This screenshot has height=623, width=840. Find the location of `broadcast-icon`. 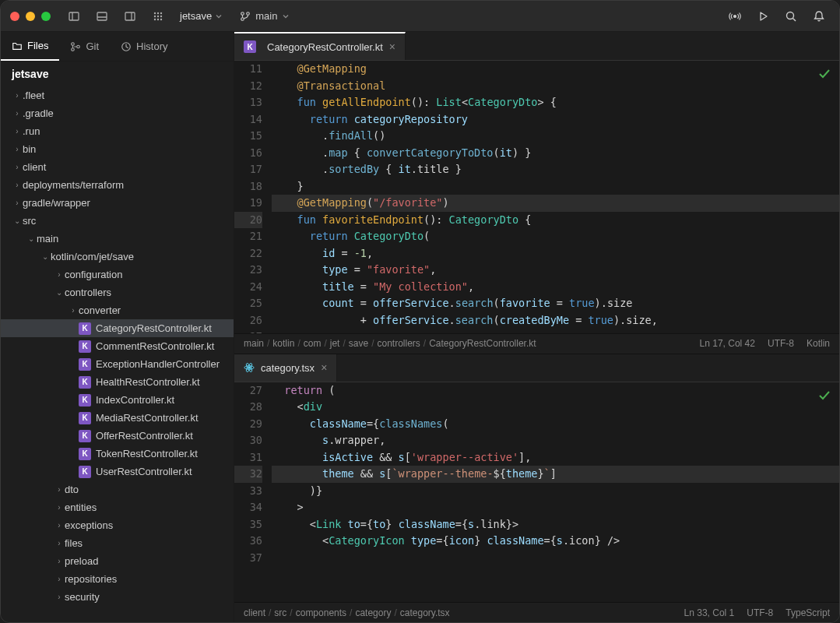

broadcast-icon is located at coordinates (735, 16).